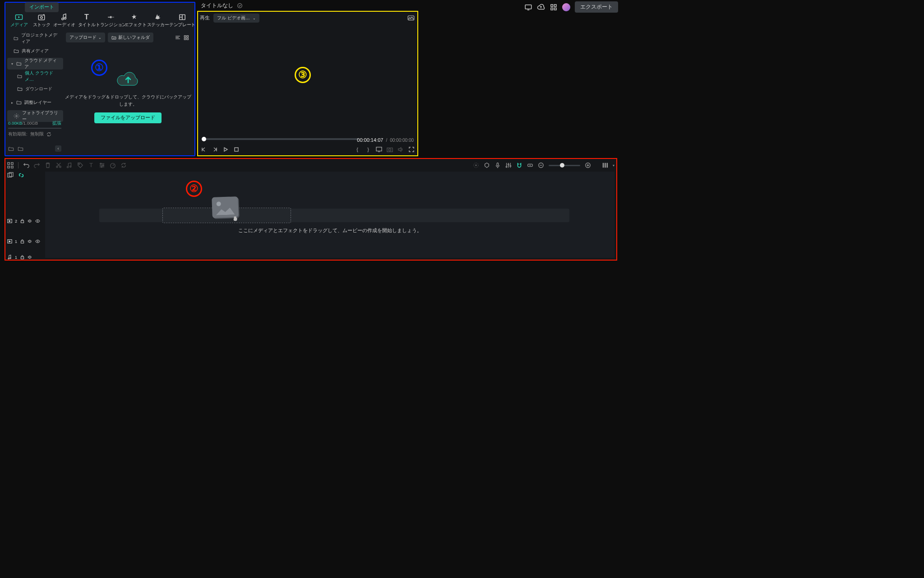 This screenshot has width=924, height=578. Describe the element at coordinates (131, 37) in the screenshot. I see `new-folder-button: 新しいフォルダ` at that location.